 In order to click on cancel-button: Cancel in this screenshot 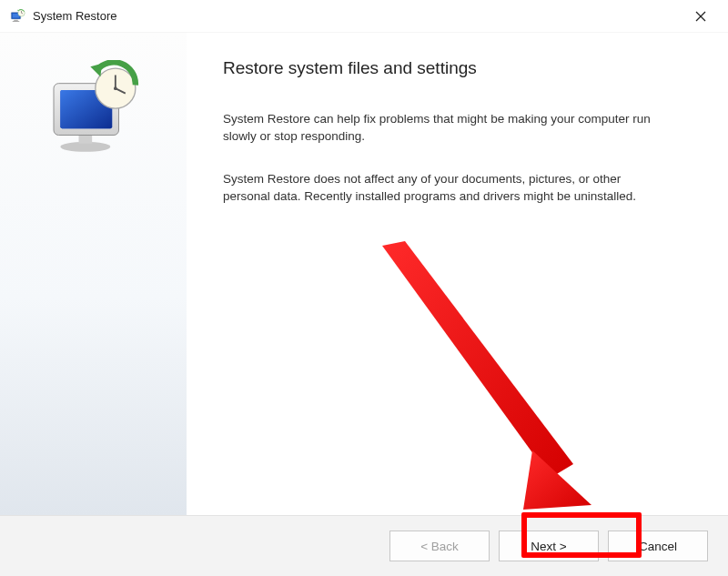, I will do `click(658, 546)`.